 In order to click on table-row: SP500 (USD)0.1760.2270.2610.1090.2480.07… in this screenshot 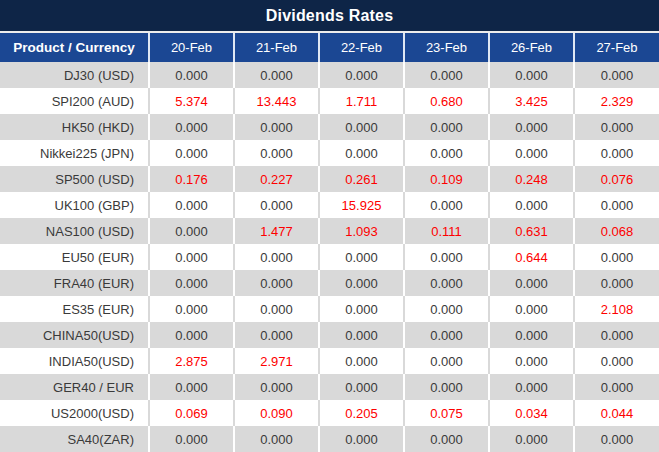, I will do `click(330, 179)`.